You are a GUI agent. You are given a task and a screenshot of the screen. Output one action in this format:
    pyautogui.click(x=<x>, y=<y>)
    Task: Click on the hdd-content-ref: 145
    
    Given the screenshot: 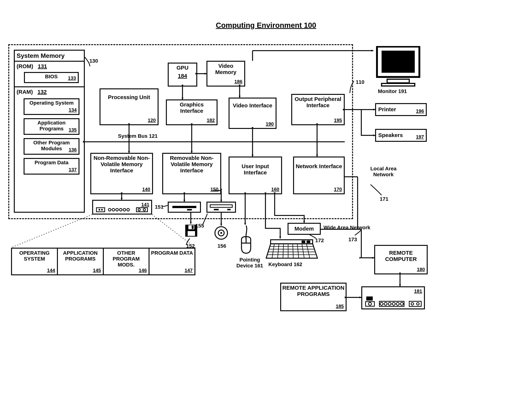 What is the action you would take?
    pyautogui.click(x=97, y=270)
    